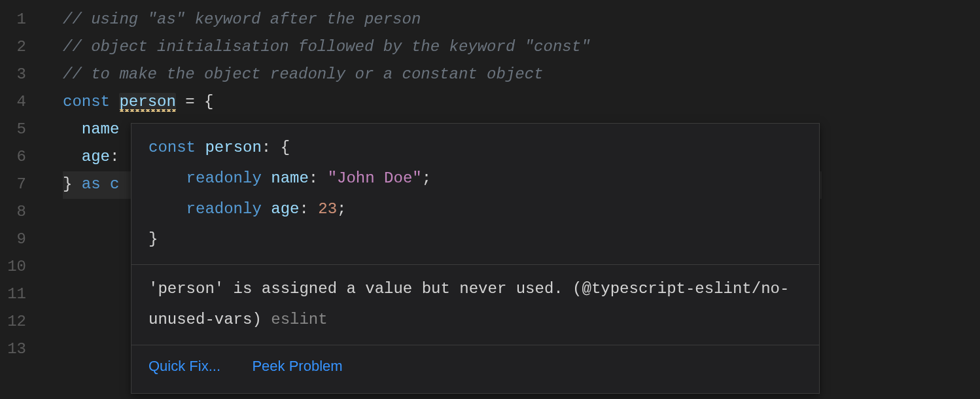 The image size is (980, 399). Describe the element at coordinates (242, 20) in the screenshot. I see `comment-text: // using "as" keyword after the person` at that location.